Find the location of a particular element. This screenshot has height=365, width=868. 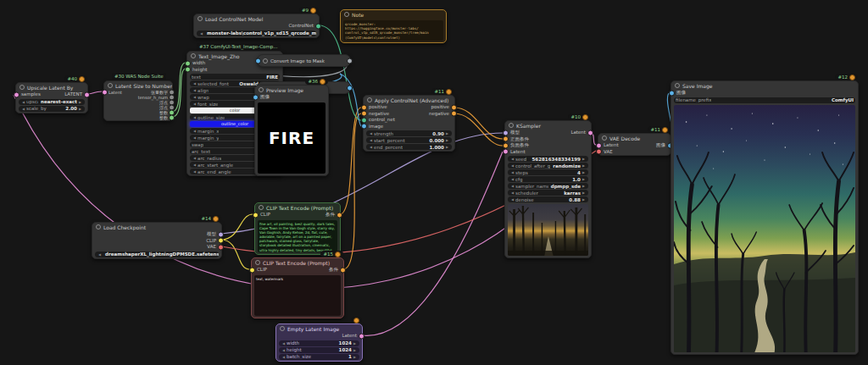

widget-steps: steps4 is located at coordinates (548, 173).